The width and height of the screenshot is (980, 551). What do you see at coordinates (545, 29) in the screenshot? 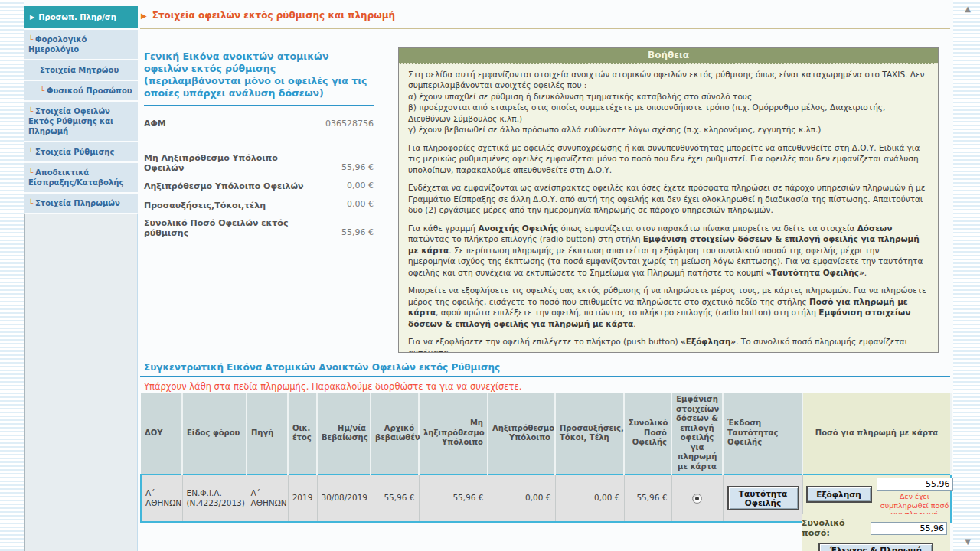
I see `title-divider` at bounding box center [545, 29].